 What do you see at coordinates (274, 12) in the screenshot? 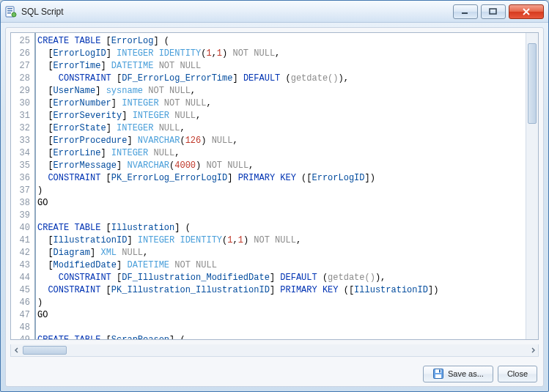
I see `titlebar: SQL Script` at bounding box center [274, 12].